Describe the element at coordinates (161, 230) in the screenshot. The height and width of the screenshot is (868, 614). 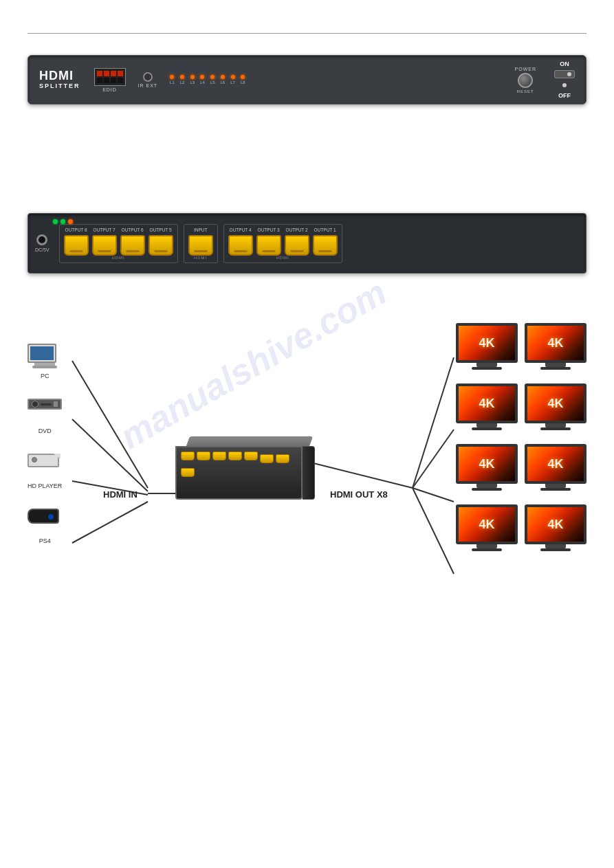
I see `output-5-label: OUTPUT 5` at that location.